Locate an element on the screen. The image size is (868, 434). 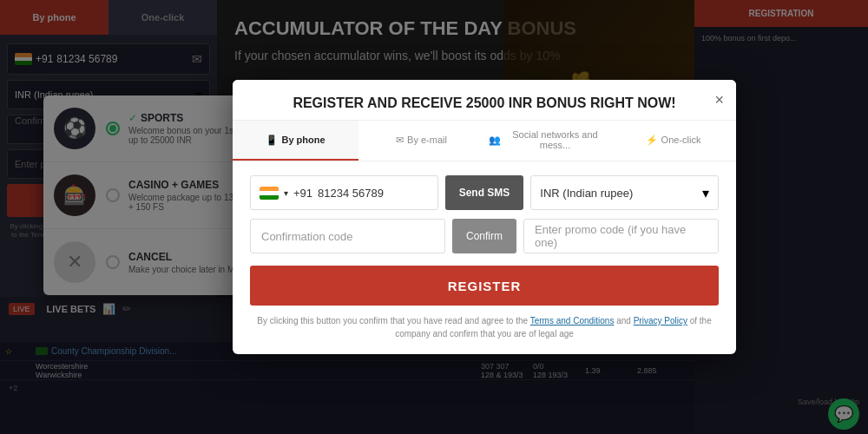
terms-link: Terms and Conditions is located at coordinates (573, 321).